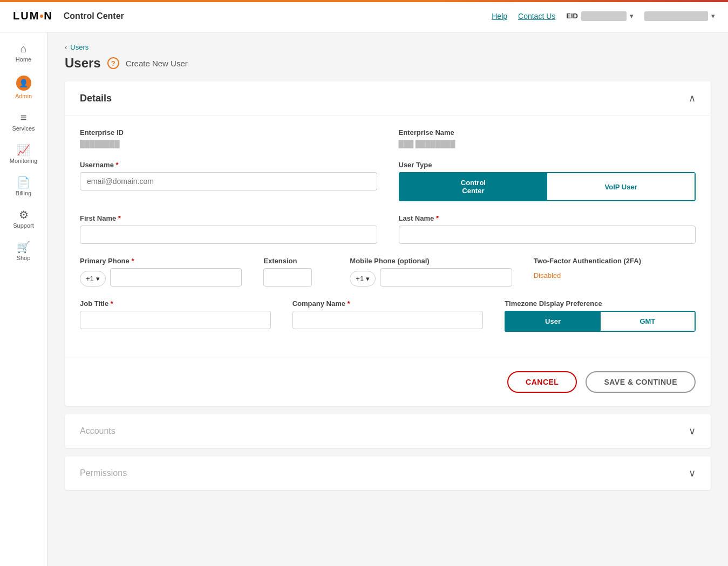 Image resolution: width=728 pixels, height=566 pixels. I want to click on account-value: ████████████, so click(676, 16).